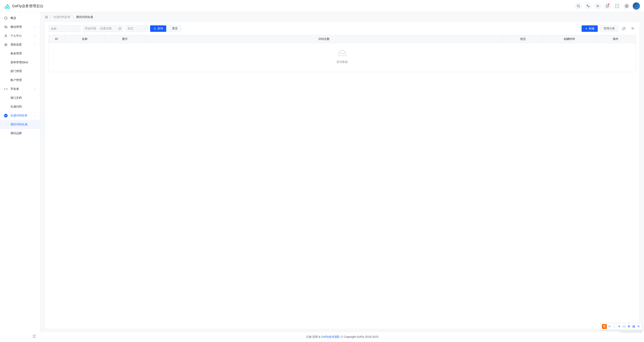 Image resolution: width=644 pixels, height=342 pixels. I want to click on ime-lang: 中, so click(610, 326).